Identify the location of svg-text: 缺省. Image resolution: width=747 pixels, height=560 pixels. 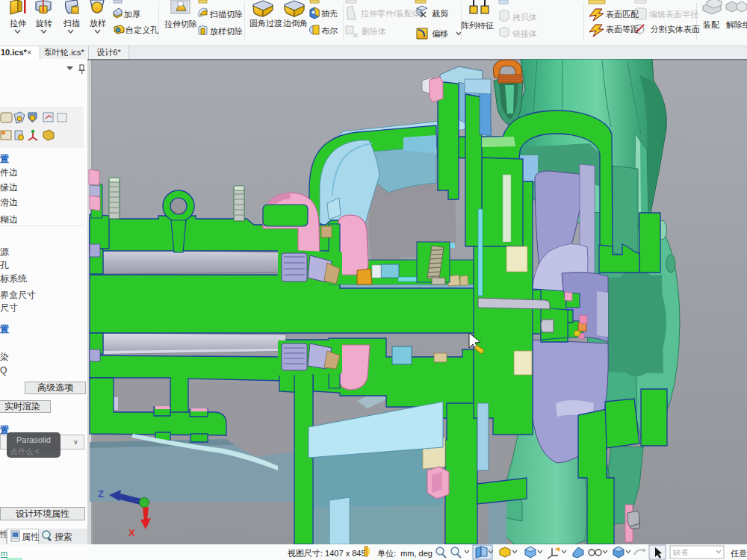
(681, 553).